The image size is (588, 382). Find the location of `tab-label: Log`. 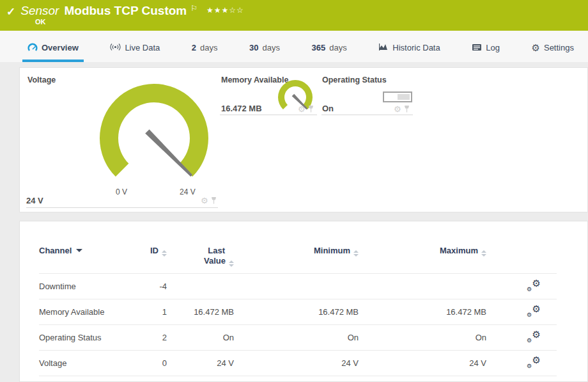

tab-label: Log is located at coordinates (493, 47).